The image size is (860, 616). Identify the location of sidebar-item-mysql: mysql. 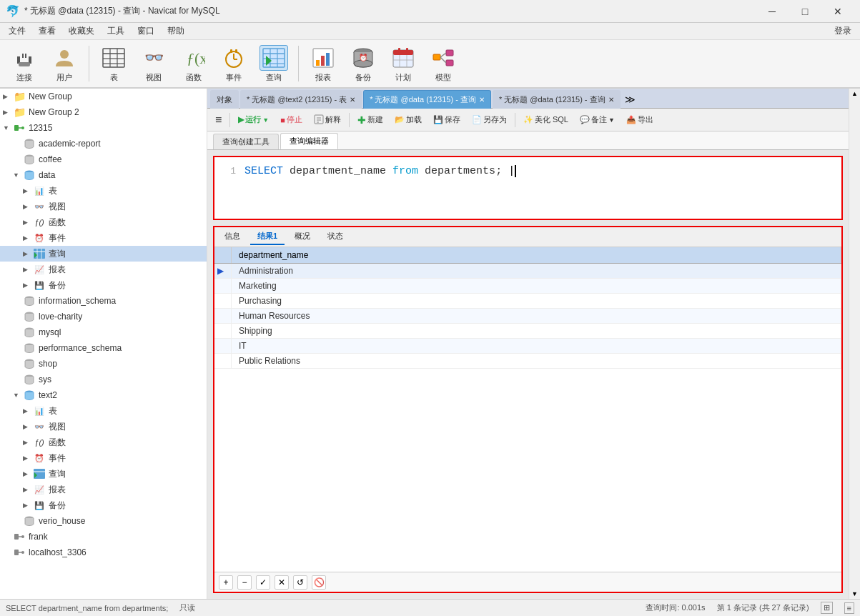
(103, 332).